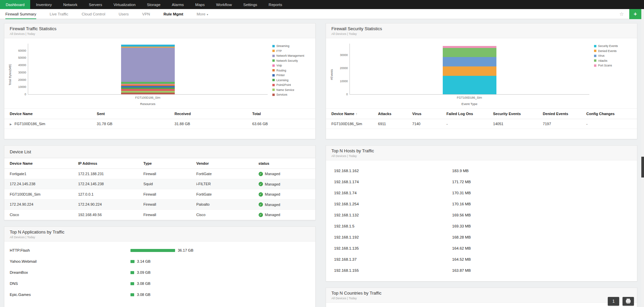 The height and width of the screenshot is (307, 644). Describe the element at coordinates (350, 114) in the screenshot. I see `column-header-device-name: Device Name↑` at that location.